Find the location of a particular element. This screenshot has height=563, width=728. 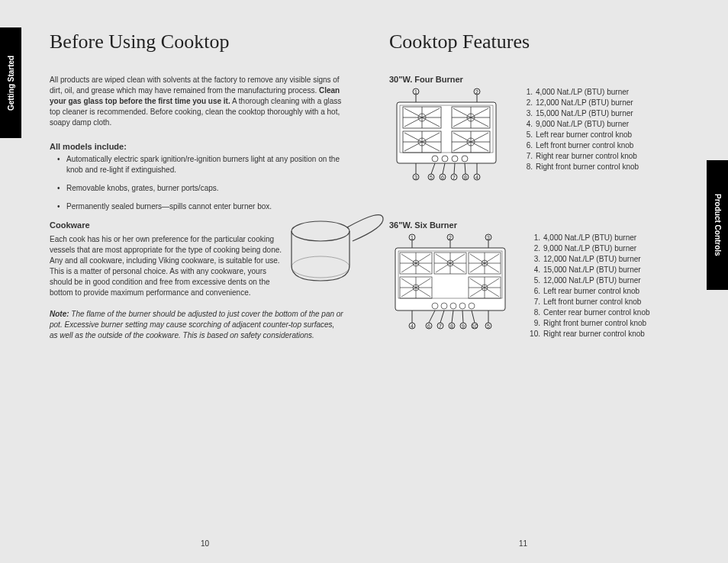

legend-row: 6.Left rear burner control knob is located at coordinates (588, 291).